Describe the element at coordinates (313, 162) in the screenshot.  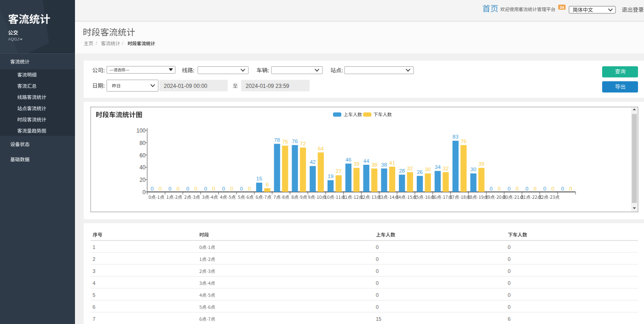
I see `svg-text: 42` at that location.